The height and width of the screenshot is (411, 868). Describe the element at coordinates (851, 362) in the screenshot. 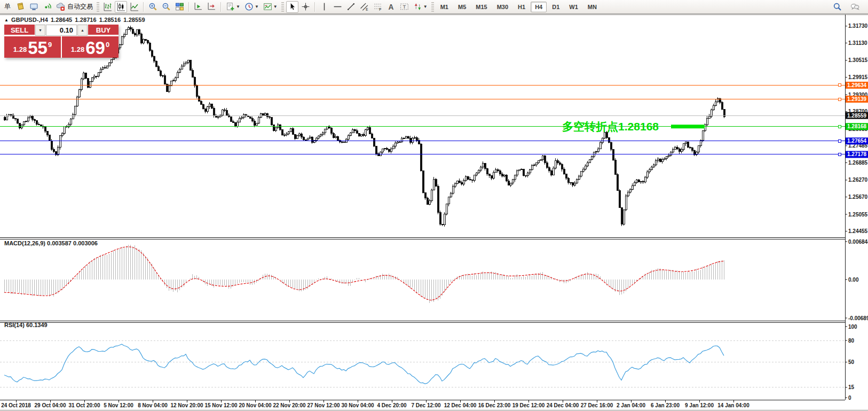

I see `svg-text: 50` at that location.